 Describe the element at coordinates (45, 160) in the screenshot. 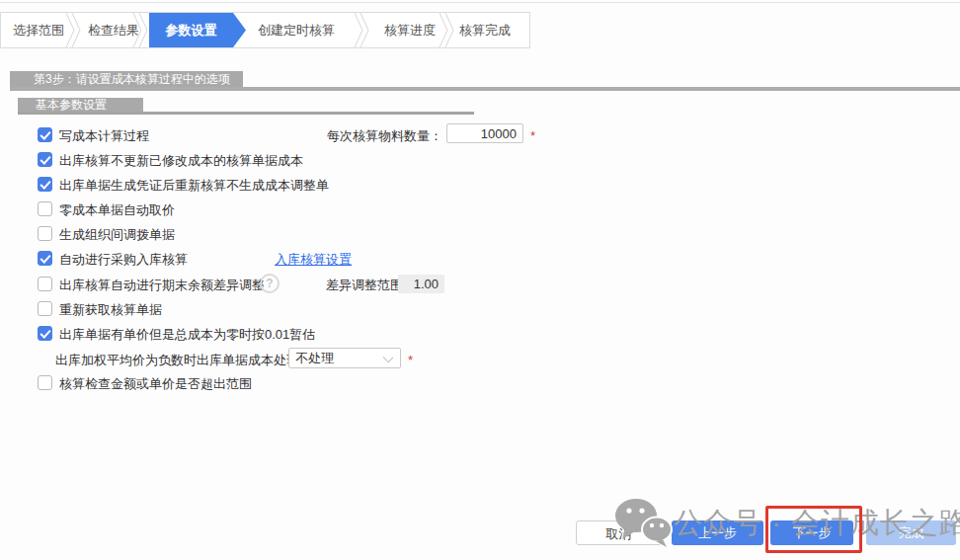

I see `checkbox-no-update-modified` at that location.